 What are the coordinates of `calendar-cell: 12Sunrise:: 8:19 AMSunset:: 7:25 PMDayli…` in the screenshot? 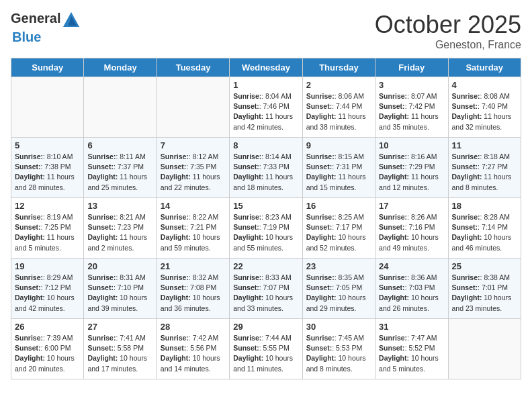 It's located at (48, 228).